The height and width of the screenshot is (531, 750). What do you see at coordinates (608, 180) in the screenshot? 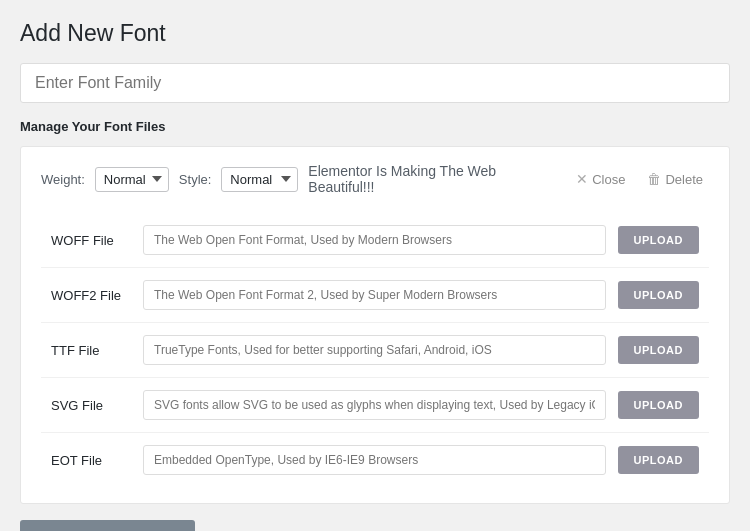
I see `close-label: Close` at bounding box center [608, 180].